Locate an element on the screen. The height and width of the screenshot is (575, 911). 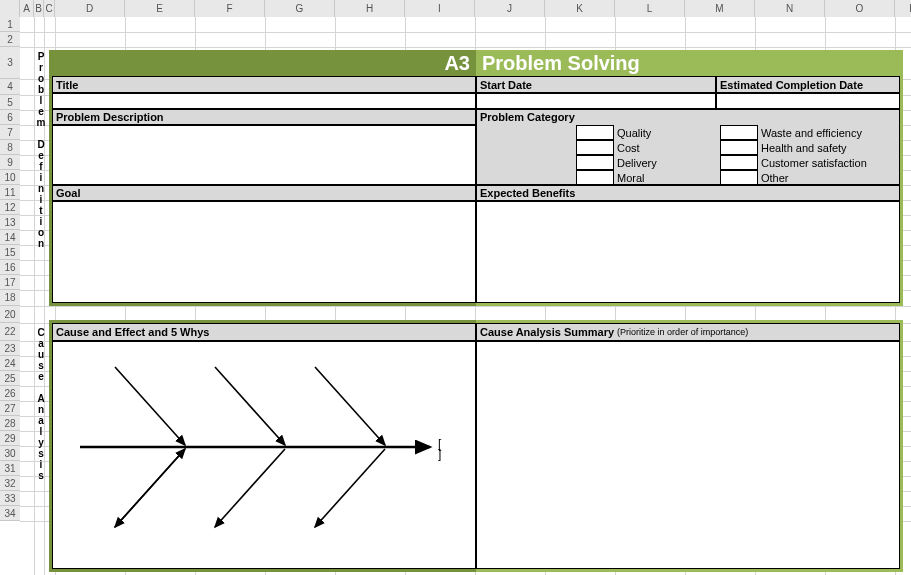
title-bar-right: Problem Solving is located at coordinates (690, 63).